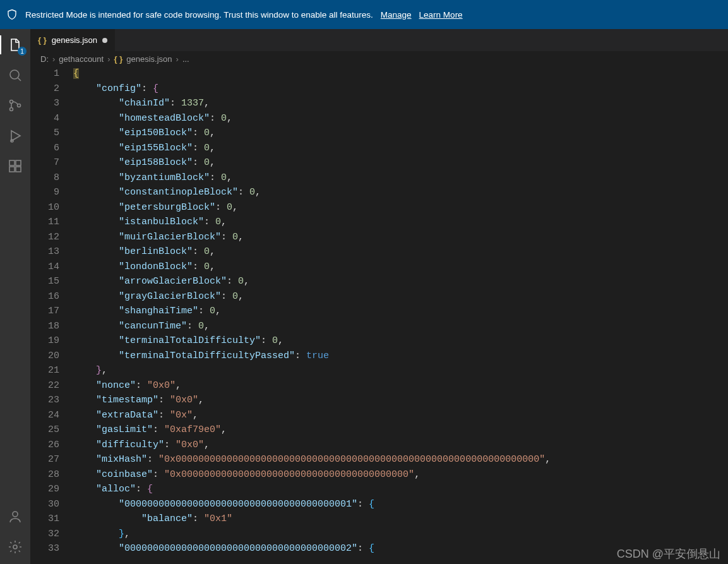 This screenshot has height=564, width=728. What do you see at coordinates (400, 297) in the screenshot?
I see `code-line: "grayGlacierBlock": 0,` at bounding box center [400, 297].